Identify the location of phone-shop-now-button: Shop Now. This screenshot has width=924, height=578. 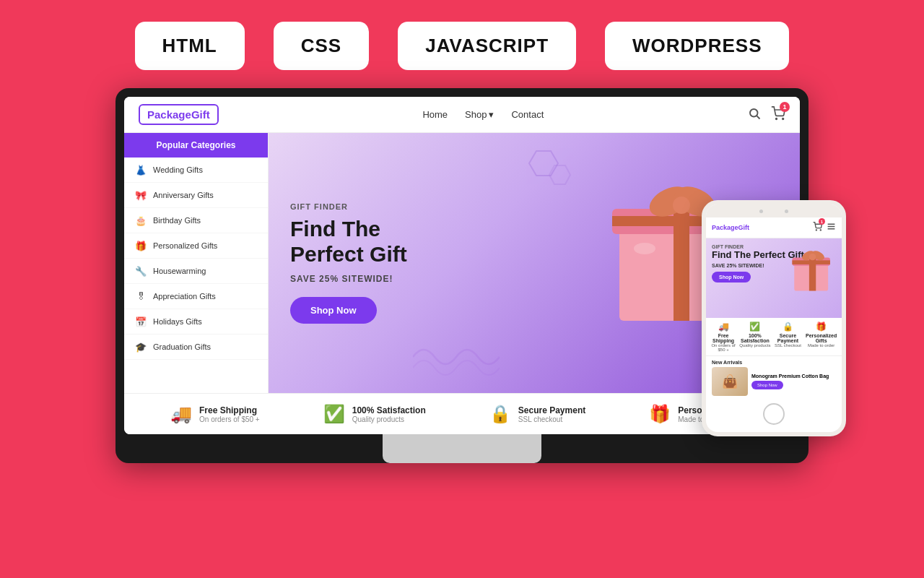
(731, 277).